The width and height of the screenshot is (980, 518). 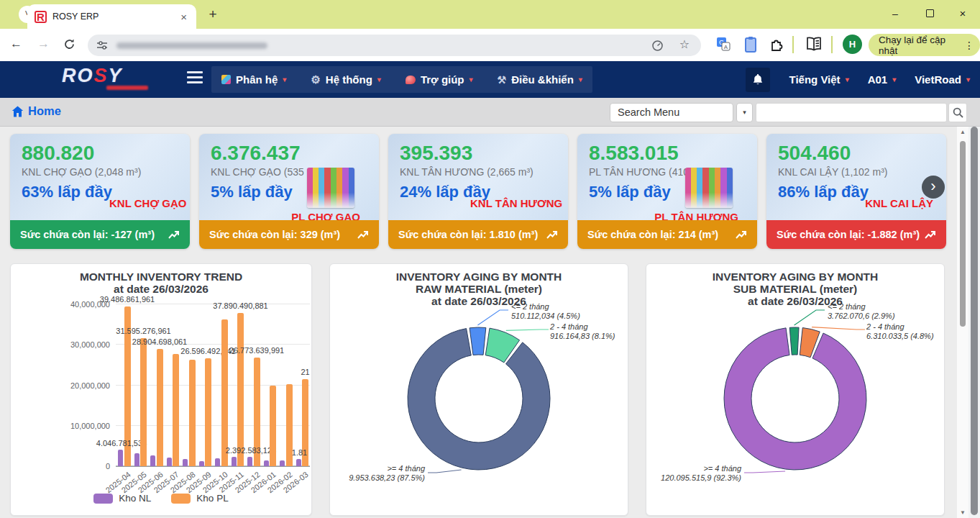 What do you see at coordinates (963, 322) in the screenshot?
I see `page-scrollbar: ▲ ▼` at bounding box center [963, 322].